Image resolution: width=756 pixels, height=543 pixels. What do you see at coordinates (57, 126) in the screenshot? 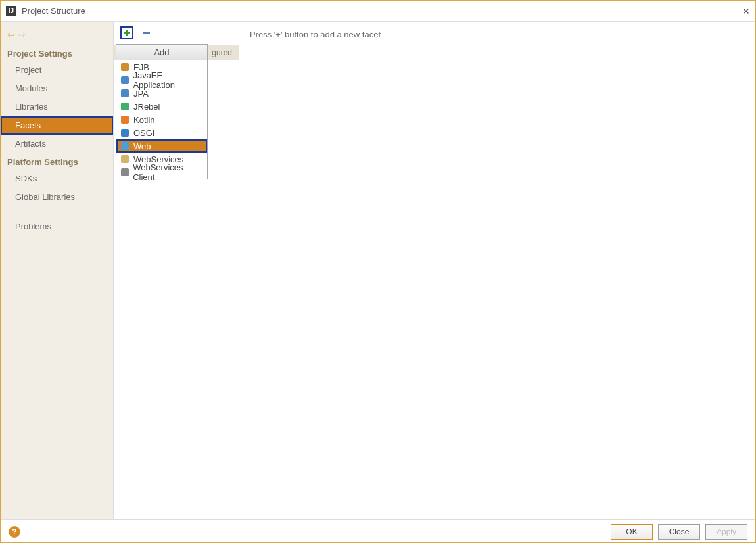
I see `sidebar-item-facets: Facets` at bounding box center [57, 126].